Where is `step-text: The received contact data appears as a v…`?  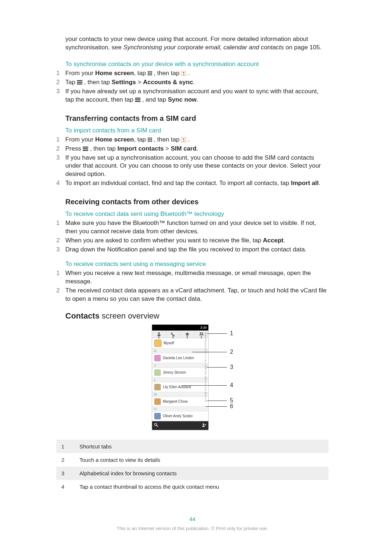
step-text: The received contact data appears as a v… is located at coordinates (197, 295).